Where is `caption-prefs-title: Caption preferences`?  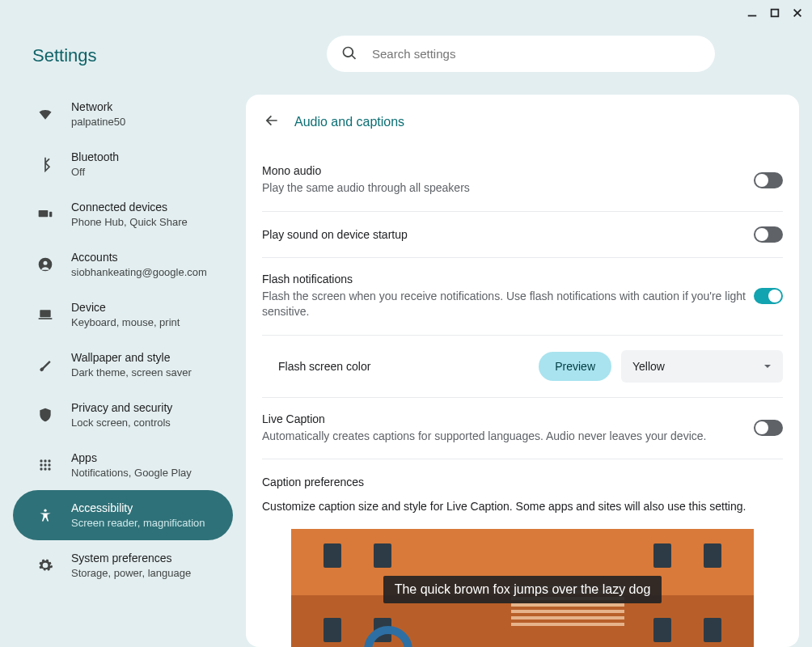 caption-prefs-title: Caption preferences is located at coordinates (522, 482).